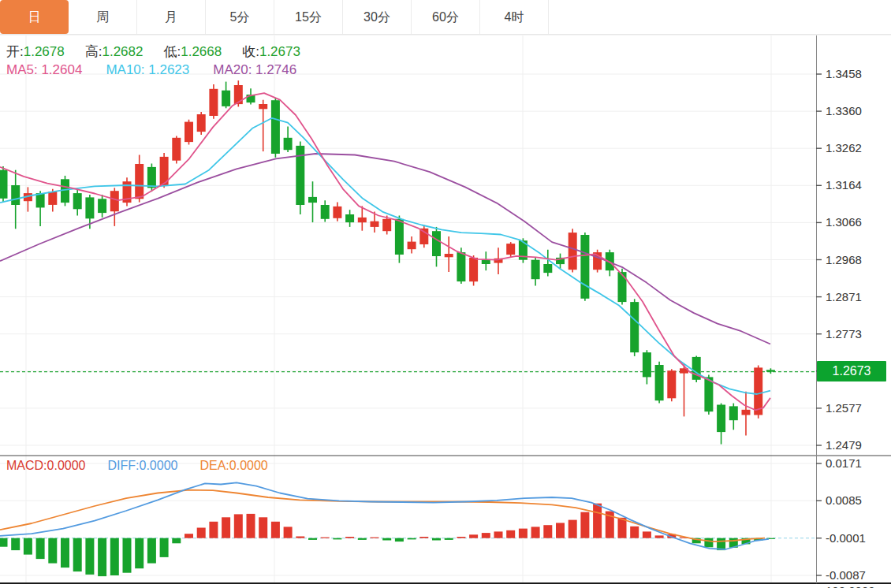 The height and width of the screenshot is (588, 891). What do you see at coordinates (844, 185) in the screenshot?
I see `price-tick-label: 1.3164` at bounding box center [844, 185].